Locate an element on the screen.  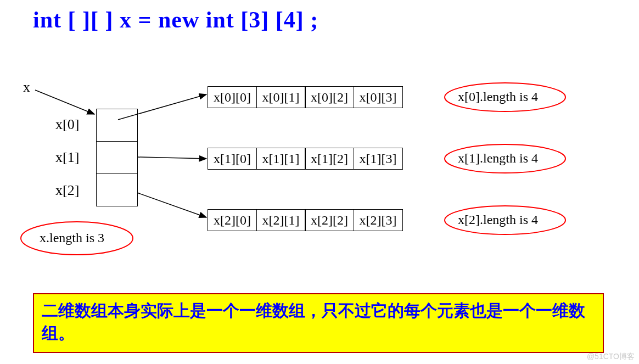
cell-2-0: x[2][0] is located at coordinates (232, 220).